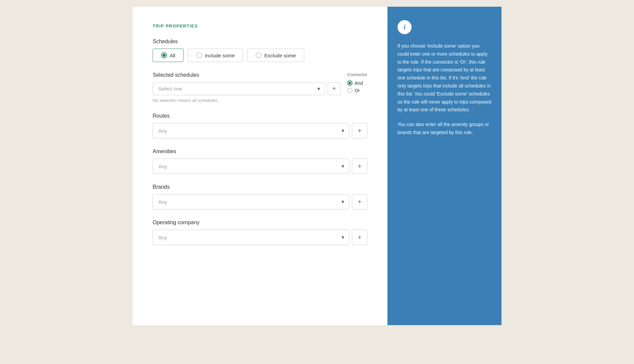  What do you see at coordinates (260, 197) in the screenshot?
I see `brands-field-group: Brands Any ▼ +` at bounding box center [260, 197].